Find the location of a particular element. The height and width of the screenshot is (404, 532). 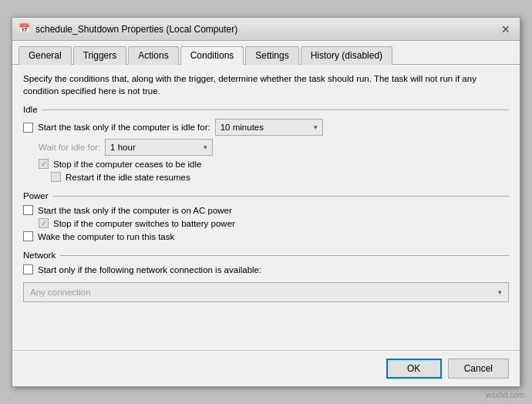

stop-idle-row: Stop if the computer ceases to be idle is located at coordinates (274, 163).